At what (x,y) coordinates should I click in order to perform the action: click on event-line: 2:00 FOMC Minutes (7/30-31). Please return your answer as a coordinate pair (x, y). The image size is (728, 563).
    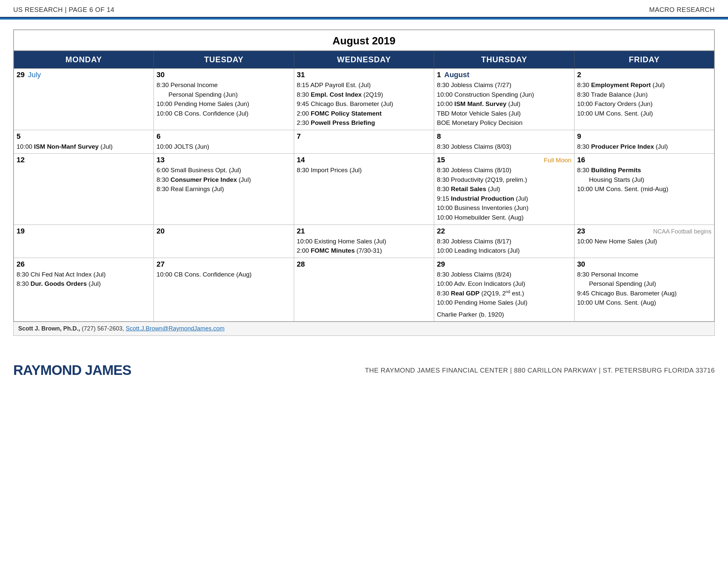
    Looking at the image, I should click on (364, 251).